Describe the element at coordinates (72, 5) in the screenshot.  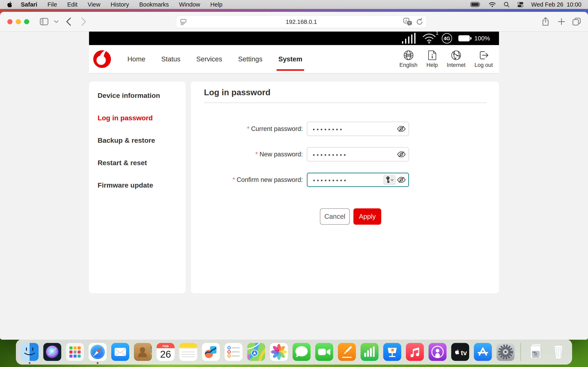
I see `menu-item-edit: Edit` at that location.